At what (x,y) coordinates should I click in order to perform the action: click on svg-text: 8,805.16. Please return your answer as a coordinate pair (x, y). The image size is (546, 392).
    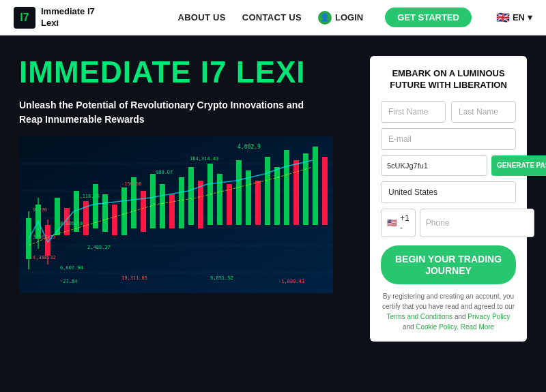
    Looking at the image, I should click on (72, 224).